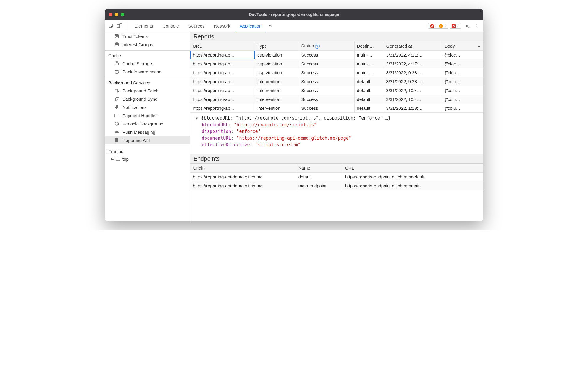  Describe the element at coordinates (139, 132) in the screenshot. I see `sidebar-item-label: Push Messaging` at that location.